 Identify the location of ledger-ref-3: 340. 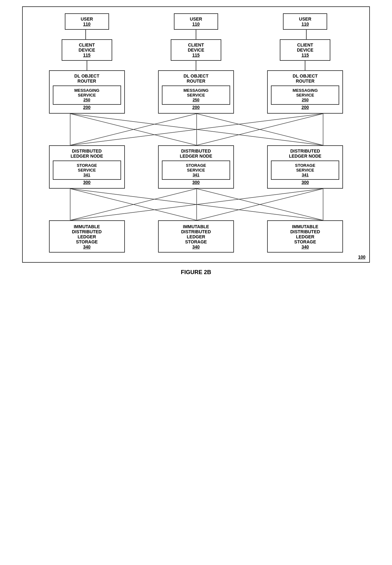
(305, 247).